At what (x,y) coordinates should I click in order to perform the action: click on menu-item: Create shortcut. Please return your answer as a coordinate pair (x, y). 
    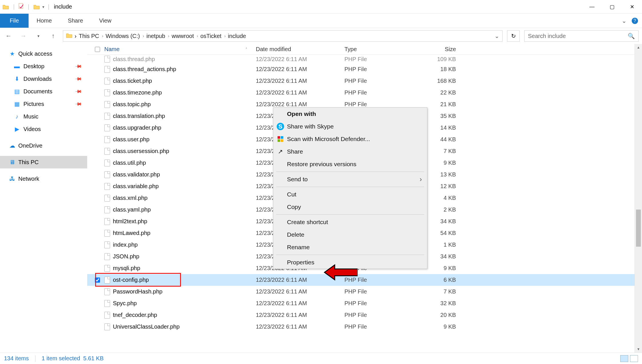
    Looking at the image, I should click on (350, 222).